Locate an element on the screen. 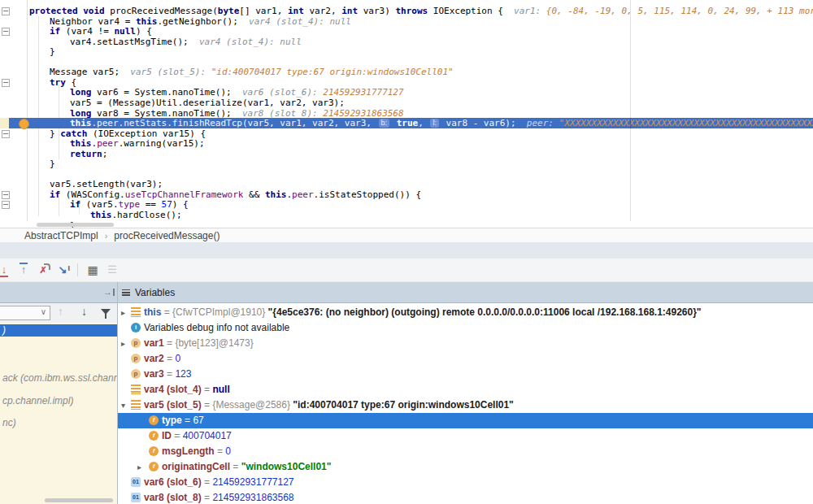 The width and height of the screenshot is (813, 504). code-line: if (var4 != null) { is located at coordinates (406, 31).